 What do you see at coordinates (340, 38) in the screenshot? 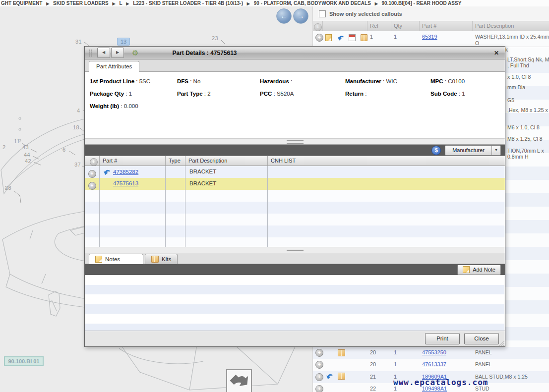
I see `supersession-arrow-icon` at bounding box center [340, 38].